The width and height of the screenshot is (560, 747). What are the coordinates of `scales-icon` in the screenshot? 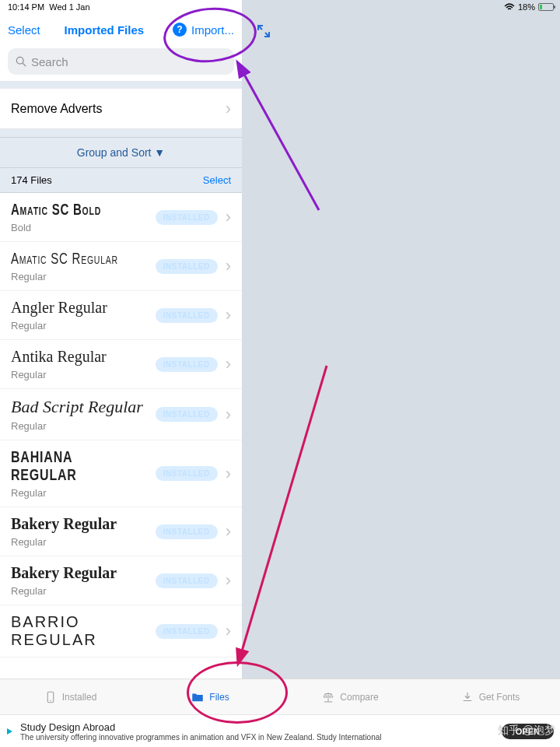 It's located at (328, 697).